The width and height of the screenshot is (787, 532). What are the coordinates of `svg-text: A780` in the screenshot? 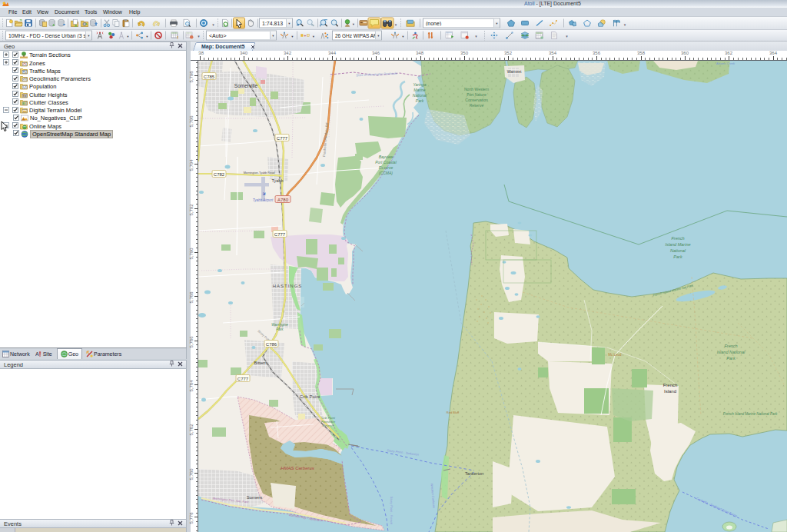 It's located at (283, 200).